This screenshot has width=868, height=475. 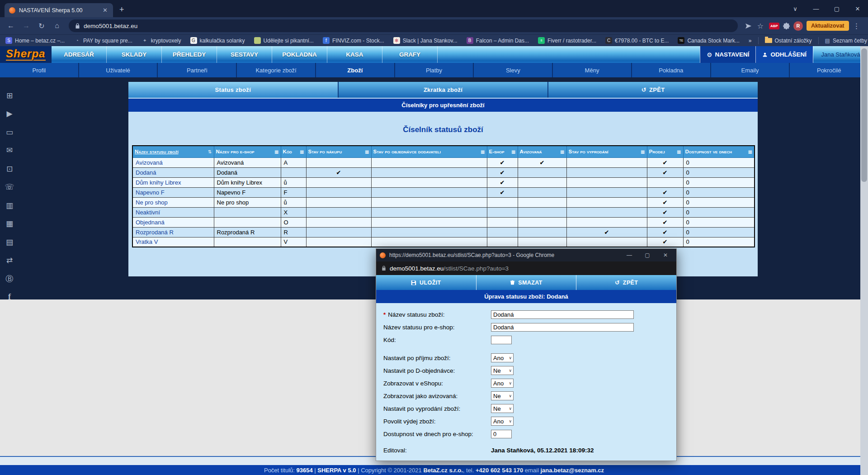 What do you see at coordinates (637, 41) in the screenshot?
I see `bookmark-item: C€7978.00 - BTC to E...` at bounding box center [637, 41].